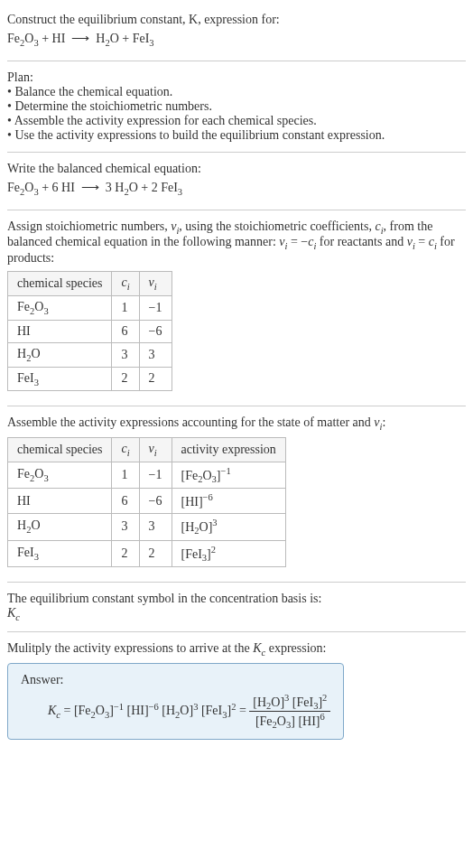 The image size is (473, 868). I want to click on fraction-denominator: [Fe2O3] [HI]6, so click(290, 721).